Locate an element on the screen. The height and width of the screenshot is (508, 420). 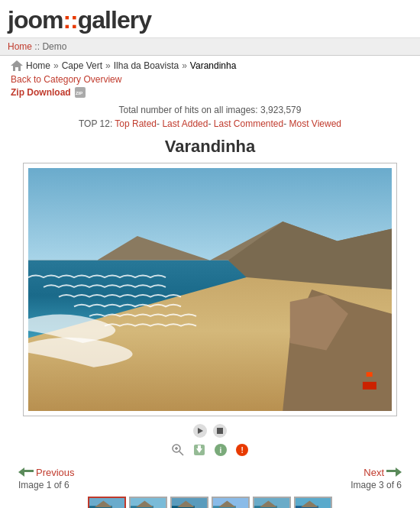
stats-label: Total number of hits on all images: 3,92… is located at coordinates (210, 110).